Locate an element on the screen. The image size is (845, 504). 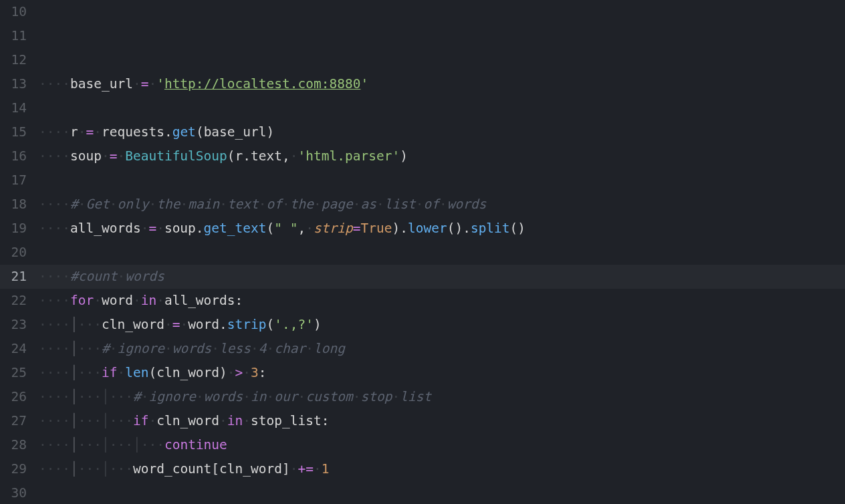
line-number: 21 is located at coordinates (13, 277).